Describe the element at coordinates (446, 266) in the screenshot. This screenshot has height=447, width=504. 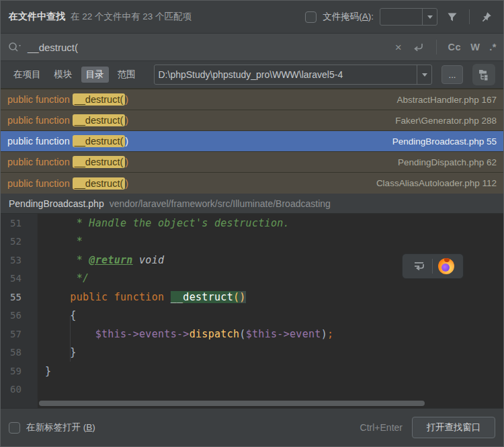
I see `firefox-browser-icon` at that location.